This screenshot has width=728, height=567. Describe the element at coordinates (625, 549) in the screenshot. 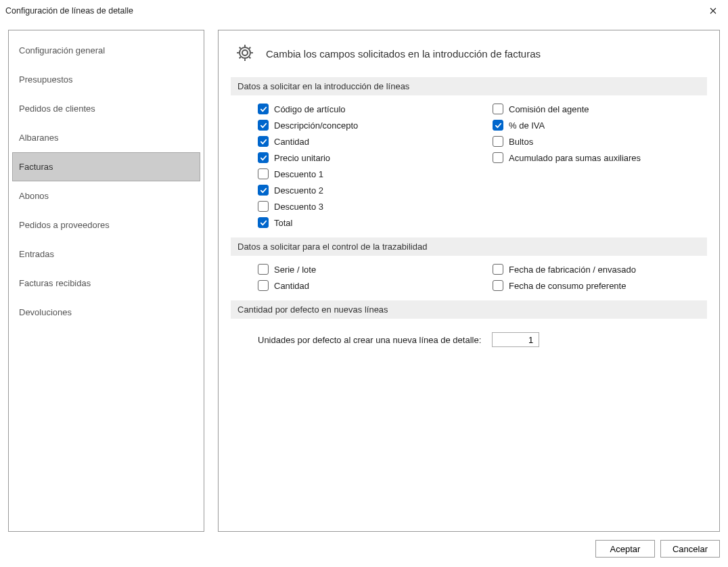

I see `accept-button: Aceptar` at that location.